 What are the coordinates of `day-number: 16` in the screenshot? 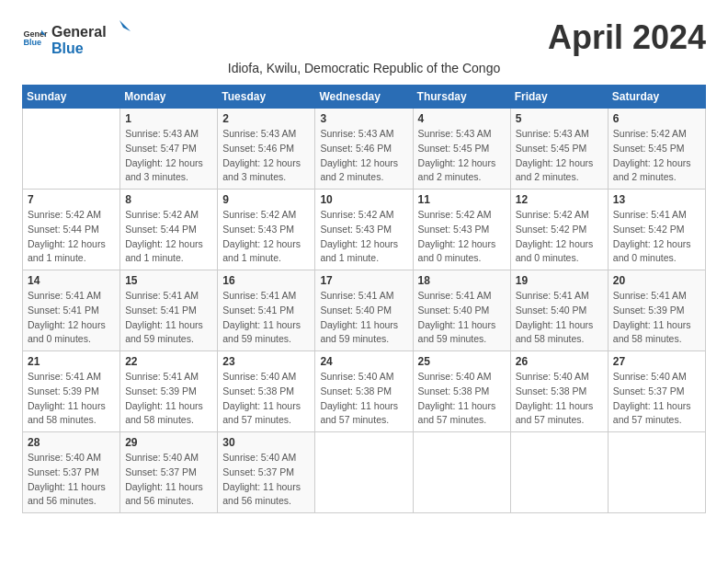 It's located at (267, 281).